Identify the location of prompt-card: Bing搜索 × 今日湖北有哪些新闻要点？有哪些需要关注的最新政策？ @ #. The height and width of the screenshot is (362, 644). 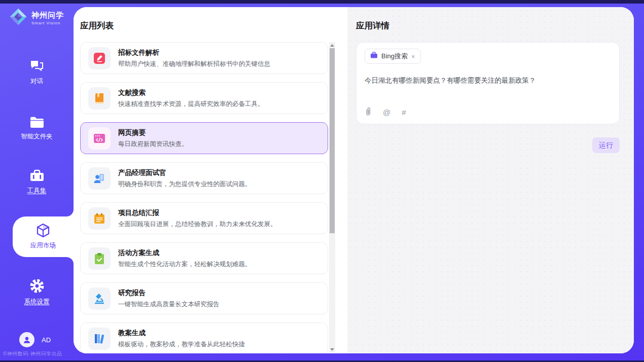
(488, 83).